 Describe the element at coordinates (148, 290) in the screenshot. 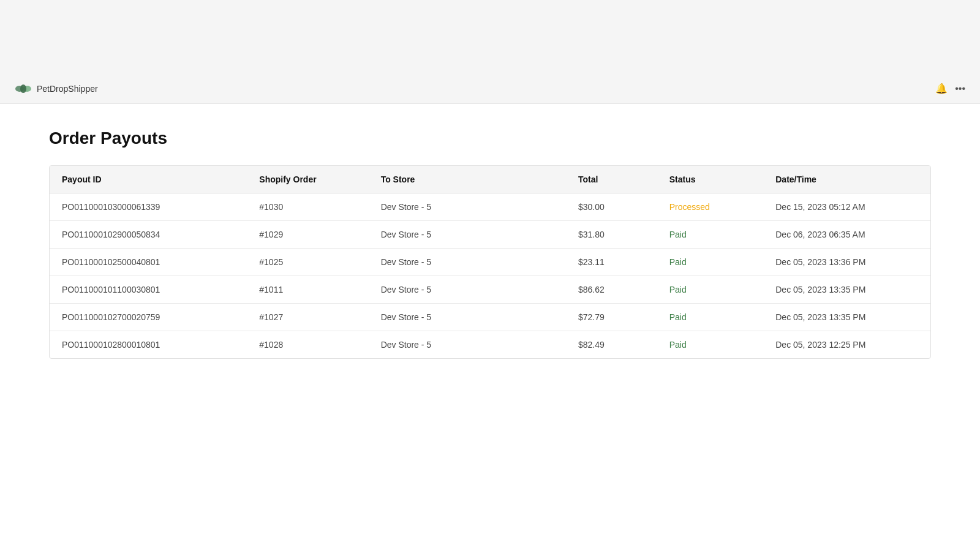

I see `cell-payout-id: PO011000101100030801` at that location.